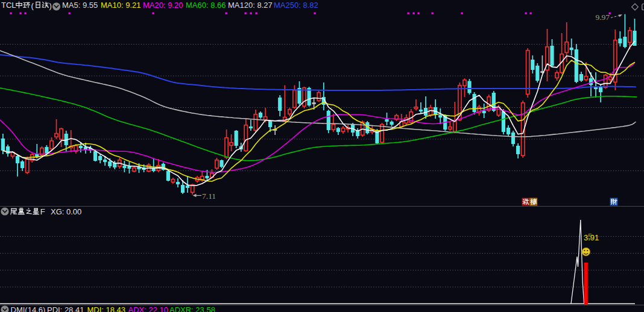 Image resolution: width=644 pixels, height=312 pixels. Describe the element at coordinates (602, 17) in the screenshot. I see `svg-text: 9.97` at that location.